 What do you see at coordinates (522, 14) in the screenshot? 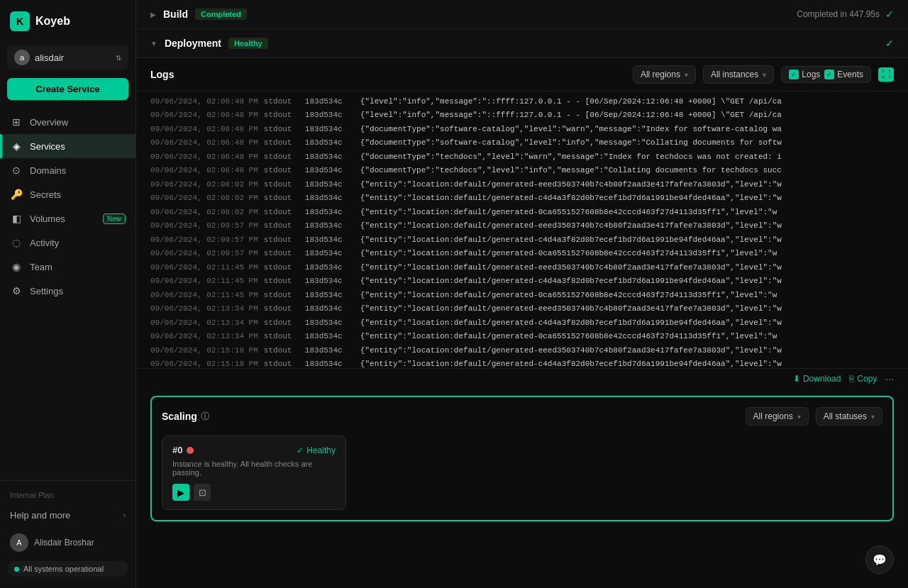
I see `build-section: ▶ Build Completed Completed in 447.95s ✓` at bounding box center [522, 14].